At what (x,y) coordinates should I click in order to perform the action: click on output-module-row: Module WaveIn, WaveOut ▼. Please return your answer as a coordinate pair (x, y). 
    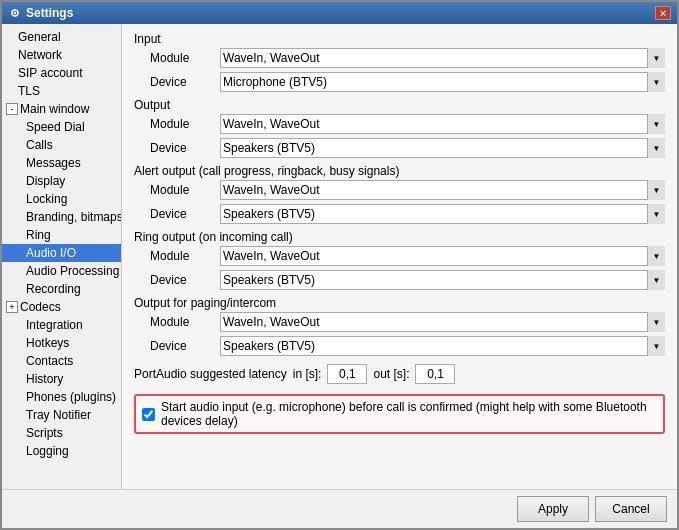
    Looking at the image, I should click on (400, 124).